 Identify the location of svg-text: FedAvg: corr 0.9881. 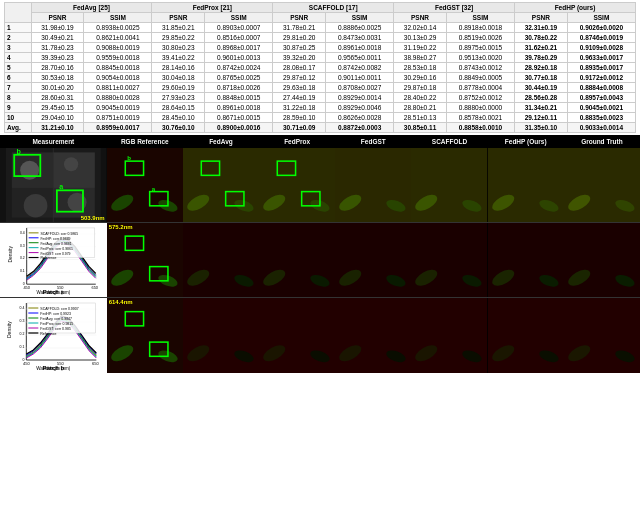
(56, 244).